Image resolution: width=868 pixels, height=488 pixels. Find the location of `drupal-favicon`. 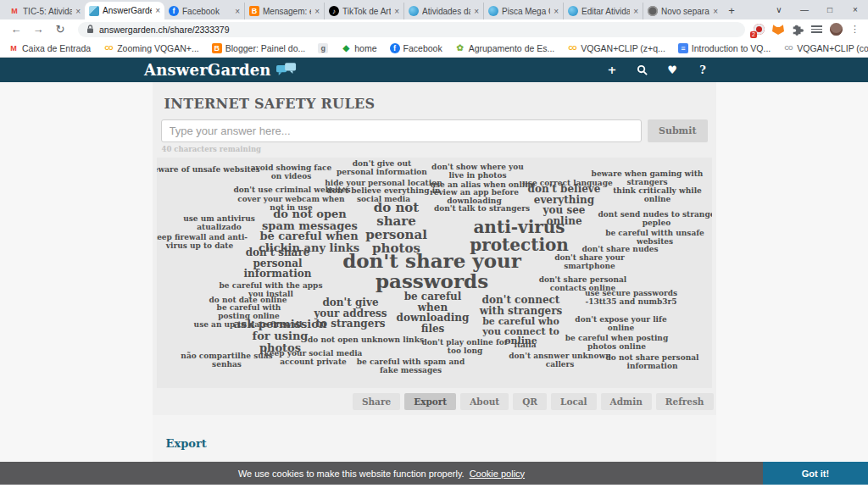

drupal-favicon is located at coordinates (573, 11).